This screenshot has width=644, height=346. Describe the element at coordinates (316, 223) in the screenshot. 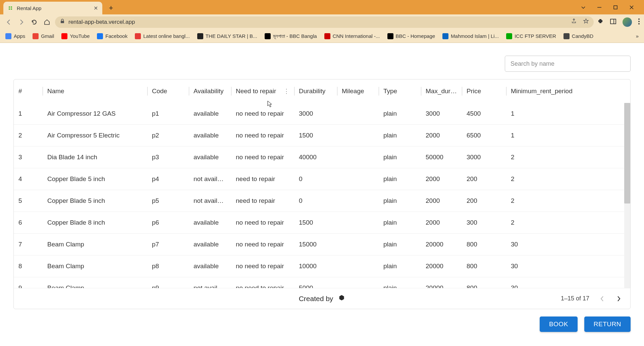

I see `cell-durability: 1500` at that location.